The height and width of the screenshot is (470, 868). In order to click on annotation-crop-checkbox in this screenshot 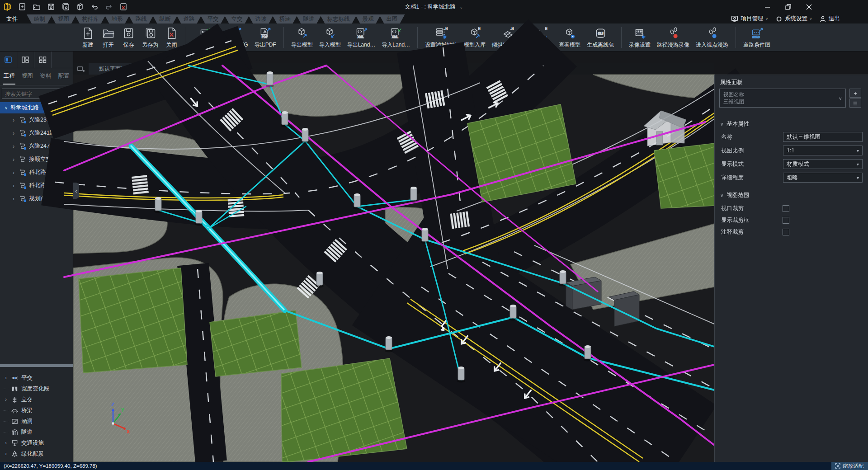, I will do `click(786, 232)`.